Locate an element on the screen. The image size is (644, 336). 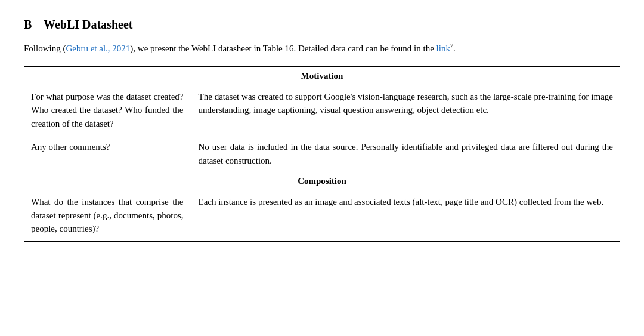
intro-text-end: . is located at coordinates (454, 48).